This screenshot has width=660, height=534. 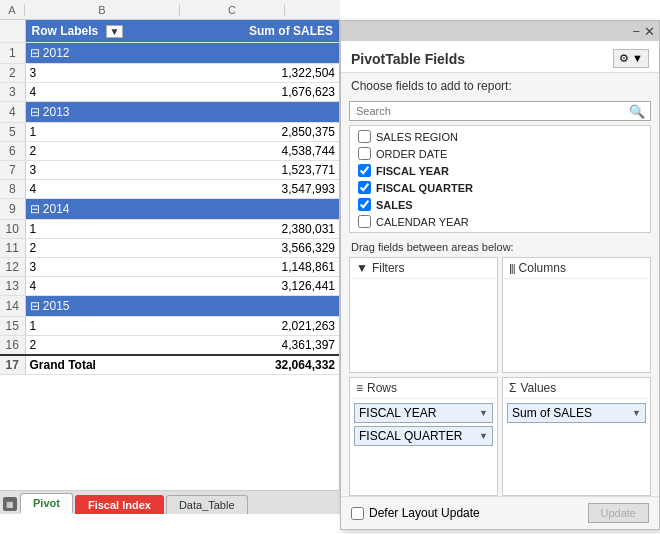 I want to click on tab-pivot: Pivot, so click(x=46, y=504).